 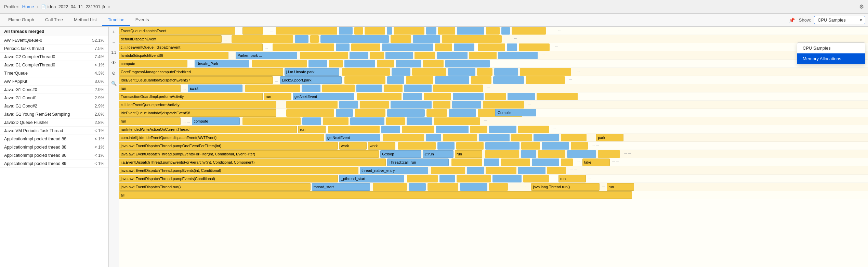 What do you see at coordinates (831, 48) in the screenshot?
I see `dropdown-item-cpu-samples: CPU Samples` at bounding box center [831, 48].